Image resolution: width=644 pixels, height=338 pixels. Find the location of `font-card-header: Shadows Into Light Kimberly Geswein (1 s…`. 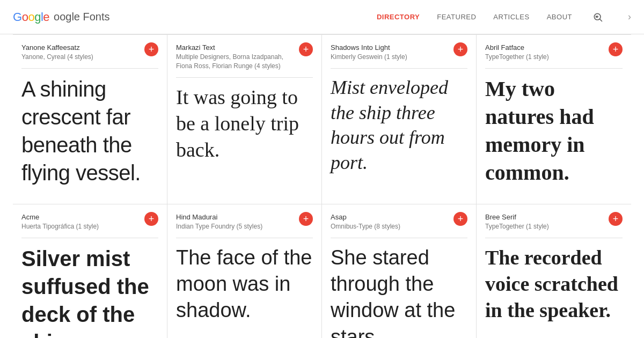

font-card-header: Shadows Into Light Kimberly Geswein (1 s… is located at coordinates (399, 56).